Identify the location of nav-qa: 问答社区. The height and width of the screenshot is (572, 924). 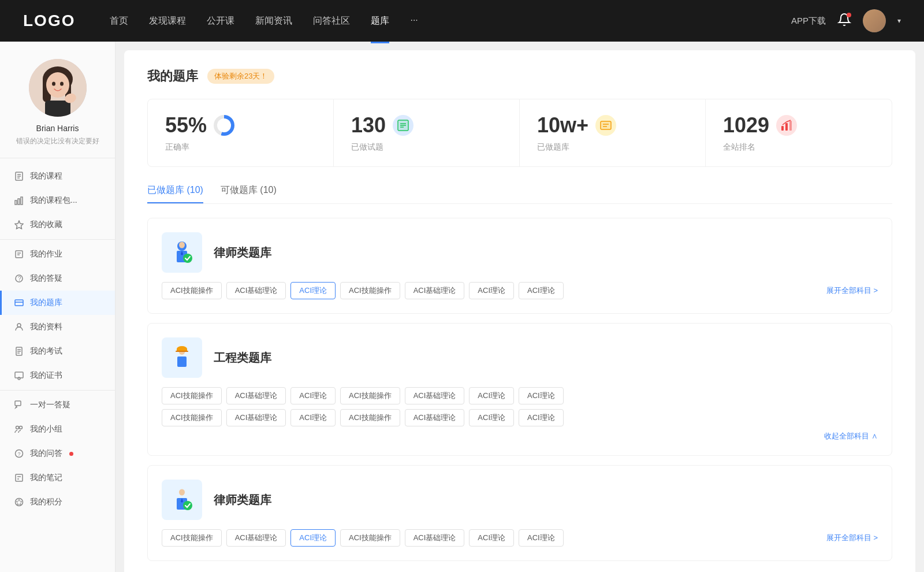
(331, 21).